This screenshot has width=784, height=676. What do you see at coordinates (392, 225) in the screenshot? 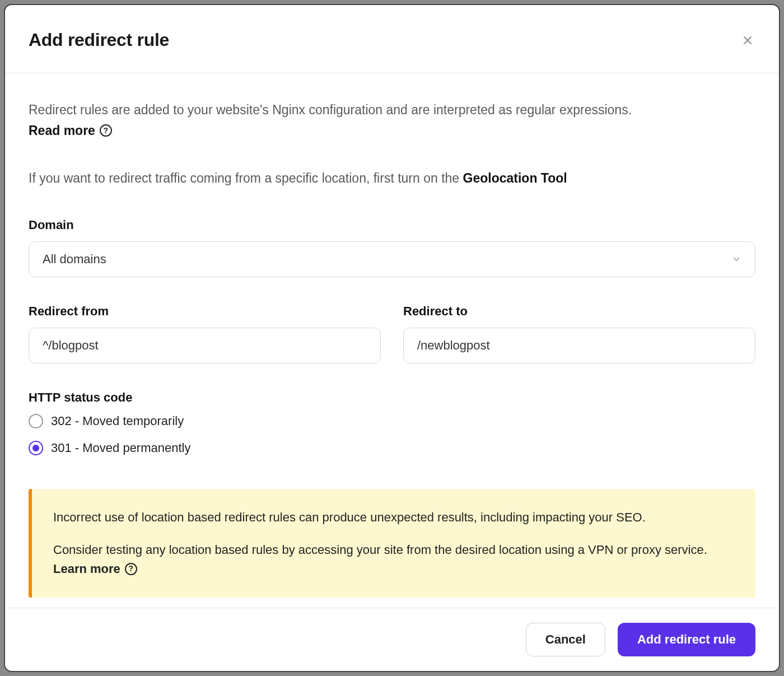
I see `domain-label: Domain` at bounding box center [392, 225].